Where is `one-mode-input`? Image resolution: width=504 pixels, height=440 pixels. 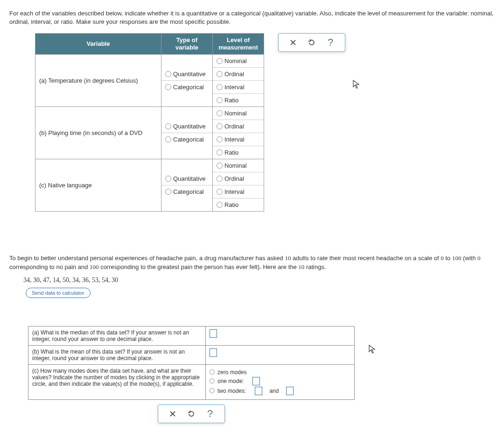 one-mode-input is located at coordinates (256, 381).